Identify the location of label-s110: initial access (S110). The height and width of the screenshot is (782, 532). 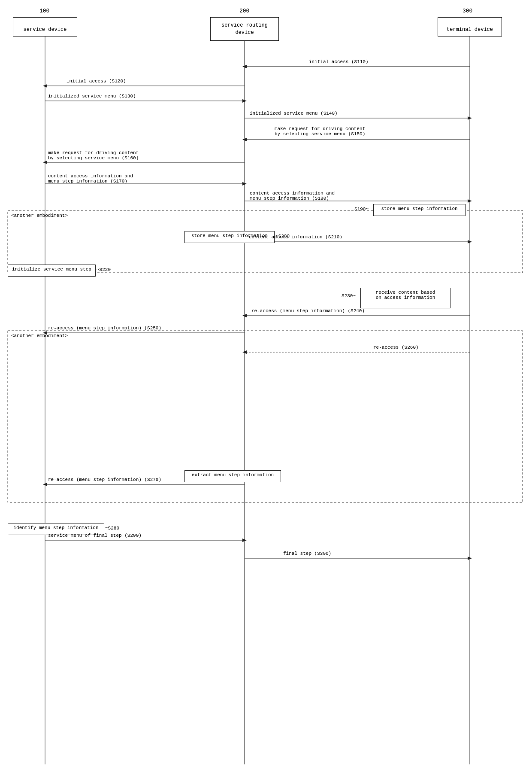
(339, 62).